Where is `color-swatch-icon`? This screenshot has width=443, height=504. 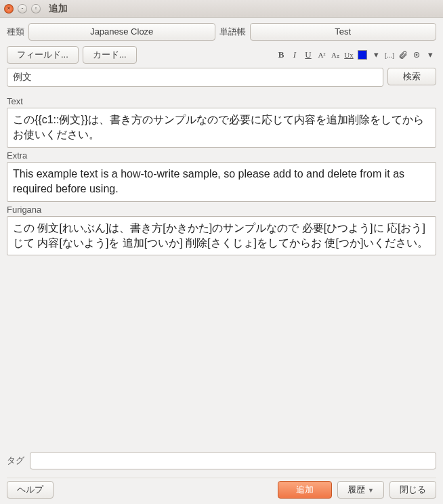 color-swatch-icon is located at coordinates (362, 55).